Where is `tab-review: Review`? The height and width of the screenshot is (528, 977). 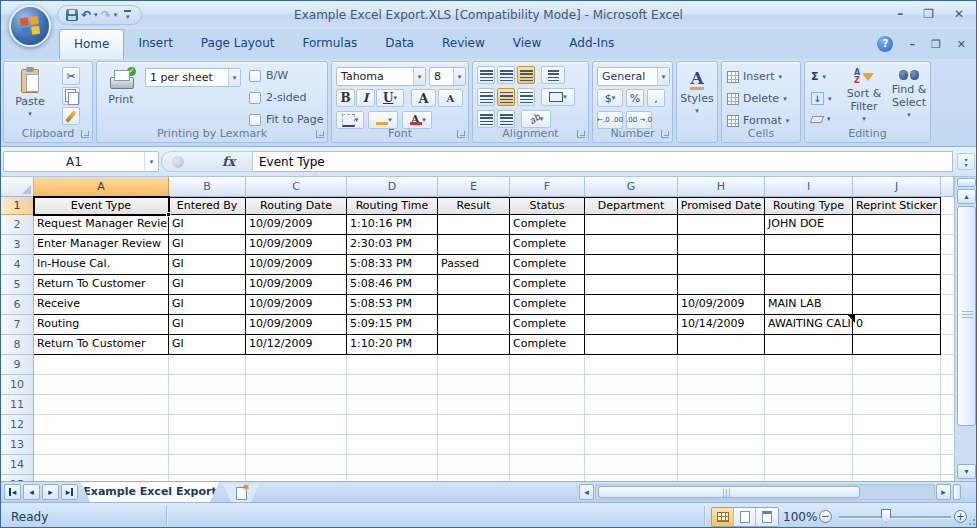
tab-review: Review is located at coordinates (464, 44).